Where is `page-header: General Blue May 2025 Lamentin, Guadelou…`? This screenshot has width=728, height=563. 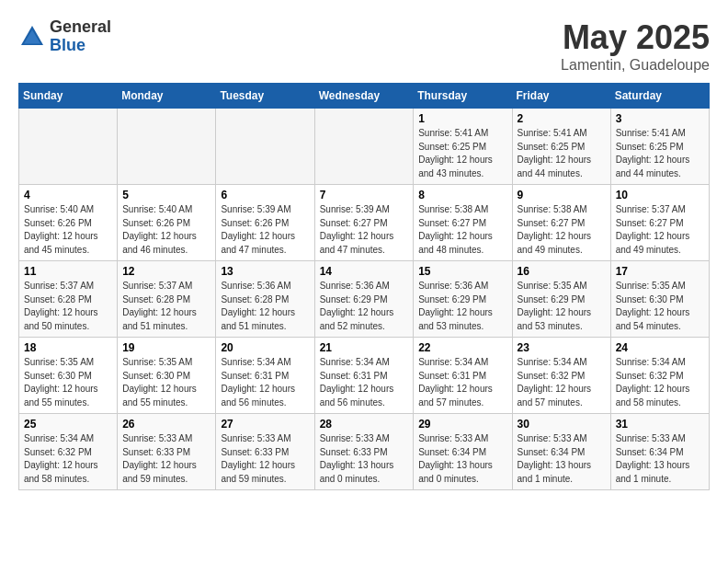 page-header: General Blue May 2025 Lamentin, Guadelou… is located at coordinates (364, 46).